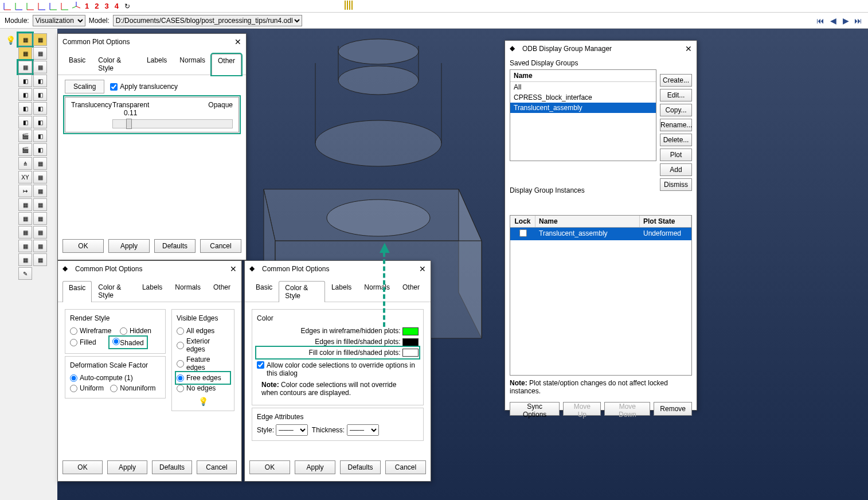 The height and width of the screenshot is (500, 868). Describe the element at coordinates (76, 6) in the screenshot. I see `axis-iso-icon` at that location.